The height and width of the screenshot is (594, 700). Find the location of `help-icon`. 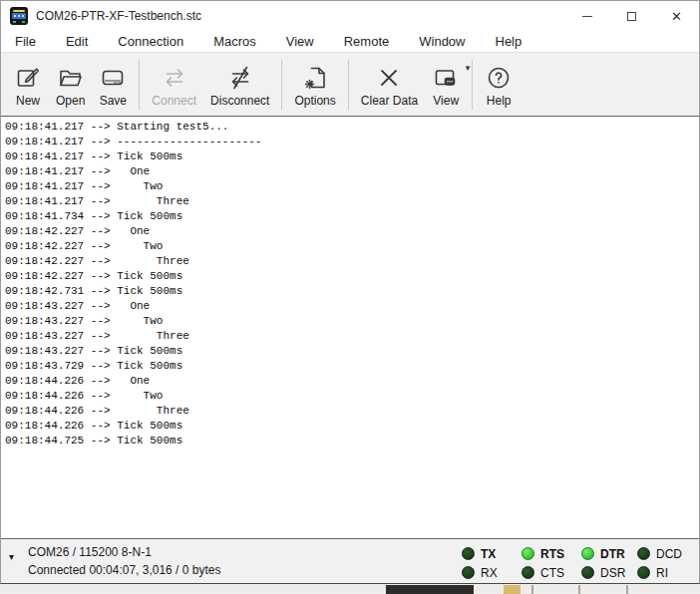

help-icon is located at coordinates (499, 78).